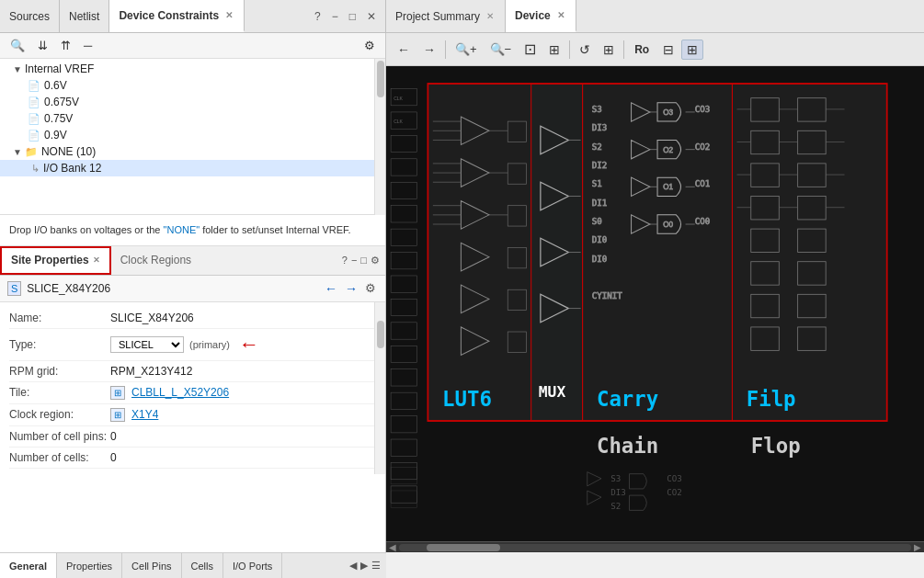 This screenshot has height=578, width=924. I want to click on close-project-summary-icon: ✕, so click(490, 17).